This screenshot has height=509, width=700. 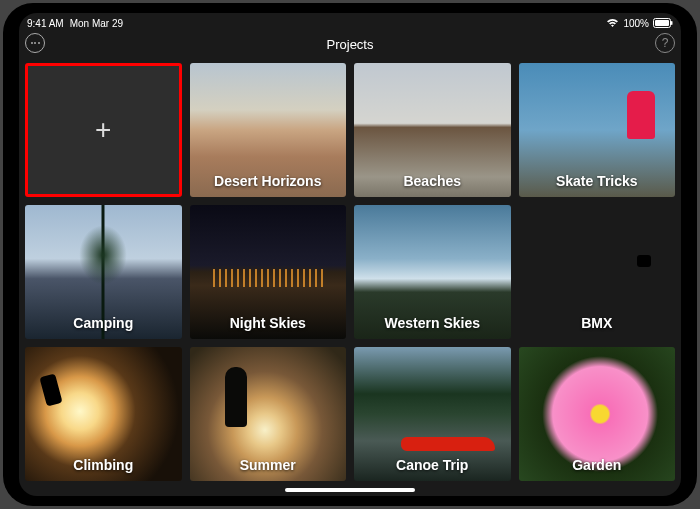 I want to click on project-desert-horizons: Desert Horizons, so click(x=268, y=130).